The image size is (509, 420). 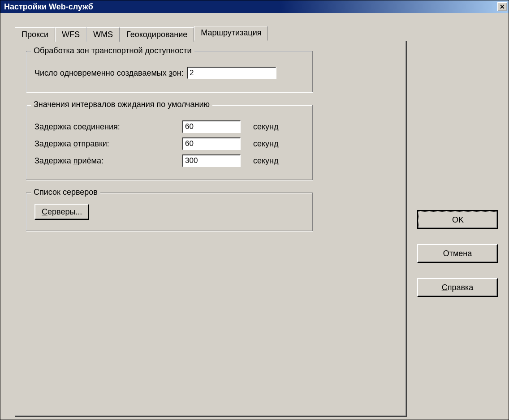 I want to click on servers-button: Серверы..., so click(x=62, y=212).